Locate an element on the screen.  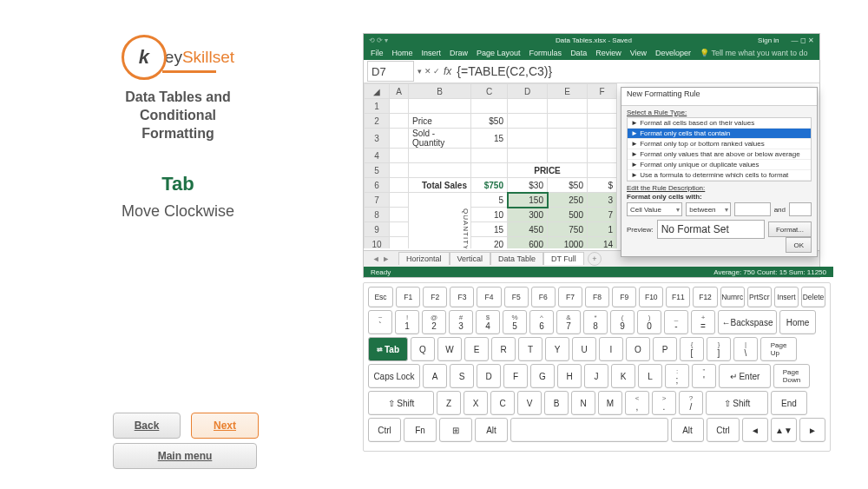
key-': "' is located at coordinates (704, 376).